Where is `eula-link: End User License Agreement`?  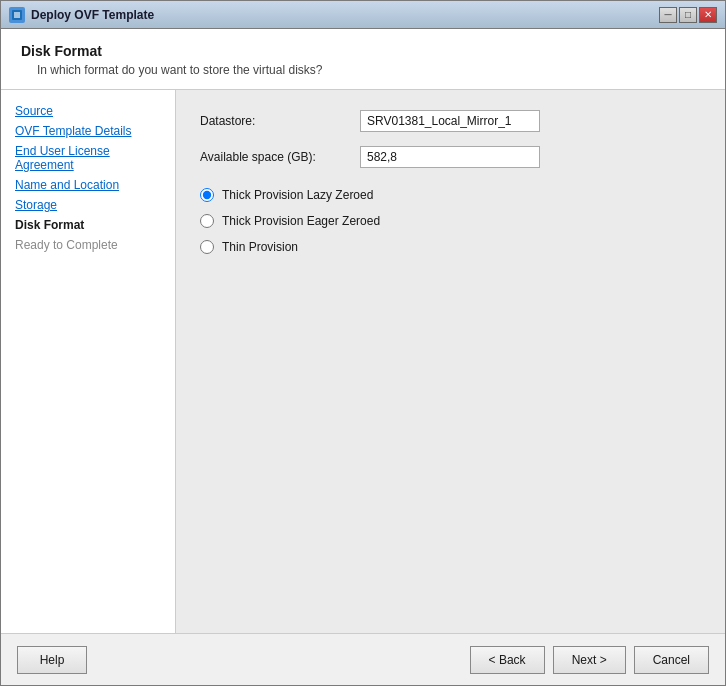
eula-link: End User License Agreement is located at coordinates (62, 158).